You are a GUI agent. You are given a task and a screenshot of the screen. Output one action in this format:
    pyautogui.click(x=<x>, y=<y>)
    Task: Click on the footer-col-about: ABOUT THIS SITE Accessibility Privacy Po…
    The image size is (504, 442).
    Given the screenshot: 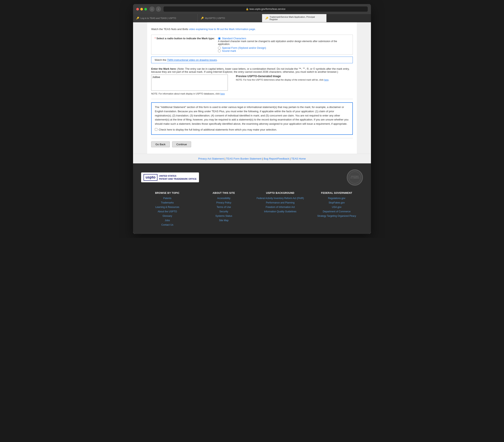 What is the action you would take?
    pyautogui.click(x=224, y=210)
    